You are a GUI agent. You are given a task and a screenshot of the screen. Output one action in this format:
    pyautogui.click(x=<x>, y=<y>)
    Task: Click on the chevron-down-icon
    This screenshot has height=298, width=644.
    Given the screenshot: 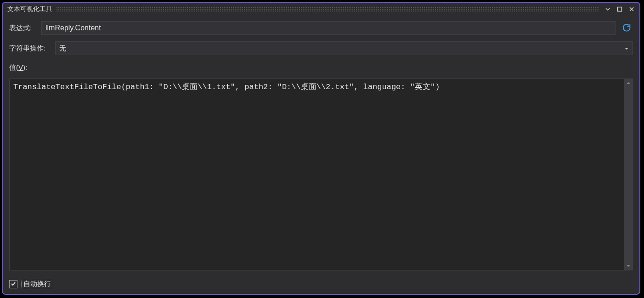 What is the action you would take?
    pyautogui.click(x=627, y=49)
    